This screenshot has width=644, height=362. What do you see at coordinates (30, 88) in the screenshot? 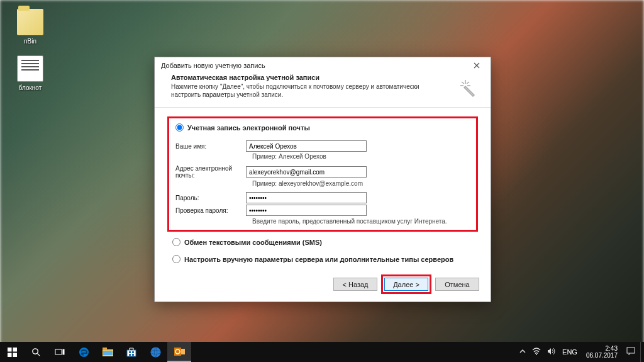
I see `desktop-icon-label: блокнот` at bounding box center [30, 88].